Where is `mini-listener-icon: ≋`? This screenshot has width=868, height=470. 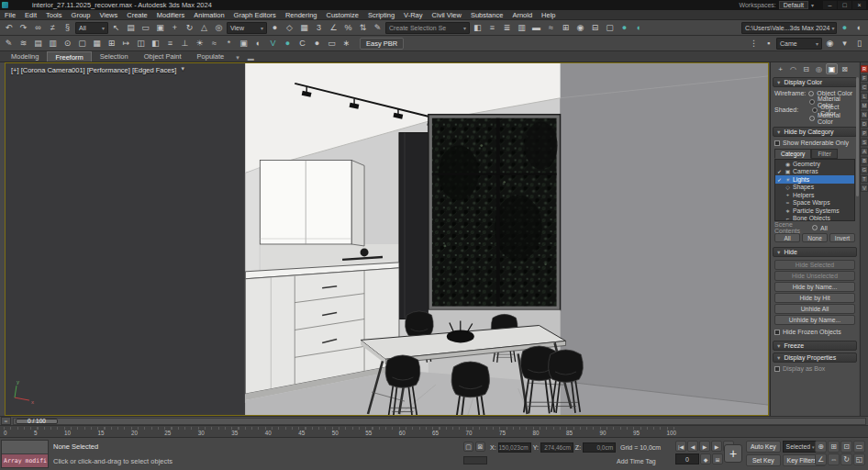 mini-listener-icon: ≋ is located at coordinates (24, 44).